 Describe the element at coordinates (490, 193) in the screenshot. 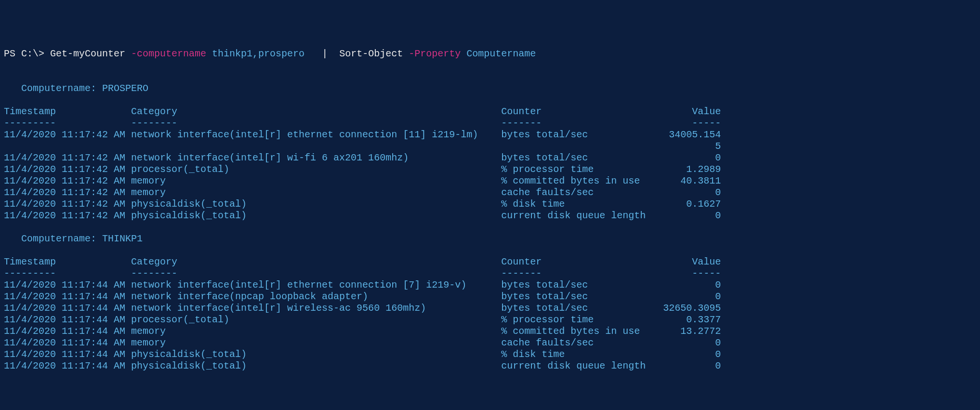

I see `table-row: 11/4/2020 11:17:42 AM memory cache fault…` at that location.